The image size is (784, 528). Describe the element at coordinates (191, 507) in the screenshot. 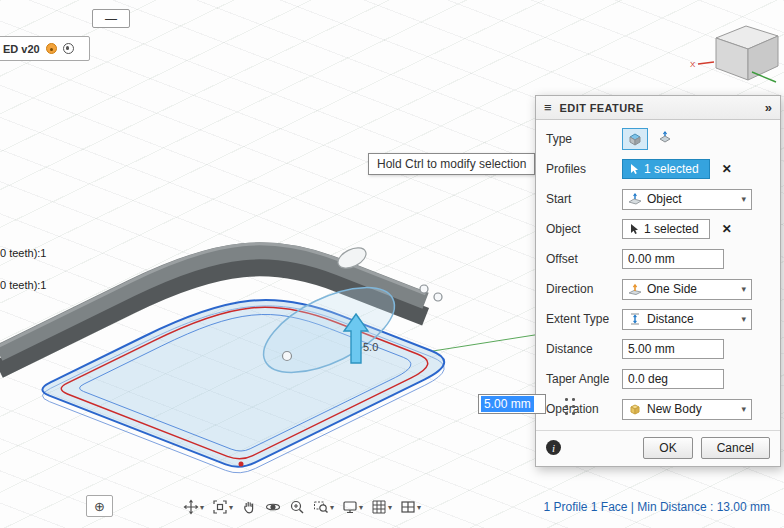

I see `pan-icon` at that location.